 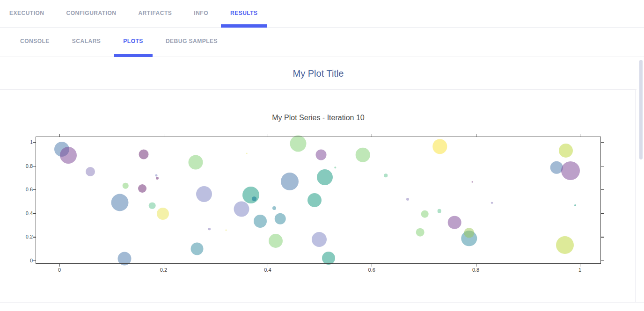 I want to click on active-tab-underline, so click(x=244, y=26).